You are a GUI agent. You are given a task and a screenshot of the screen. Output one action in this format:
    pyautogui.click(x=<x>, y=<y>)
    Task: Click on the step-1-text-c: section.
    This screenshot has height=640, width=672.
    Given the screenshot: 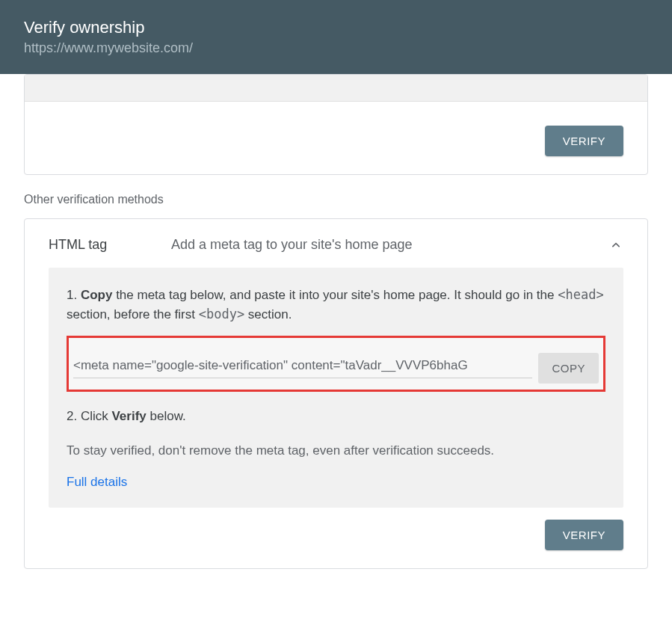 What is the action you would take?
    pyautogui.click(x=268, y=314)
    